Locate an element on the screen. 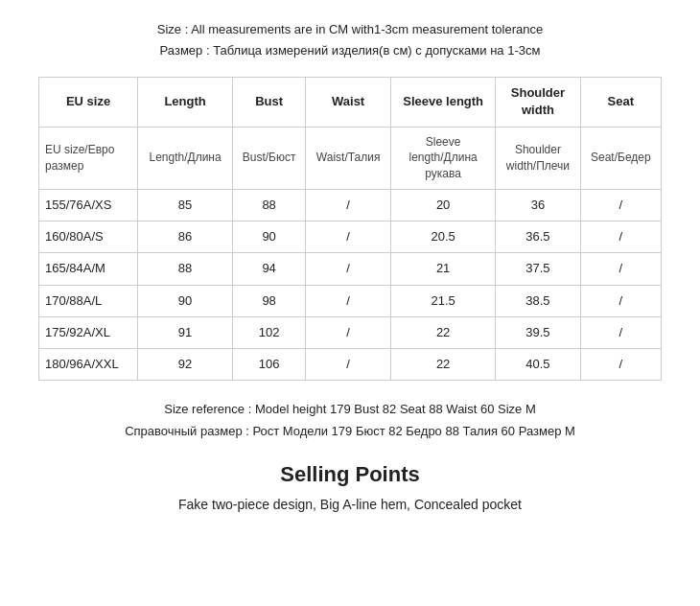 The height and width of the screenshot is (606, 700). table-cell: 20 is located at coordinates (443, 205).